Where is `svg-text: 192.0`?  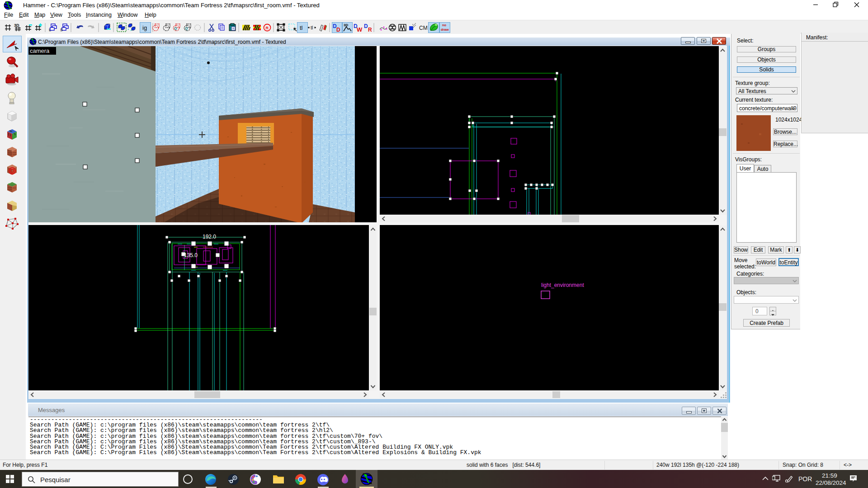 svg-text: 192.0 is located at coordinates (209, 237).